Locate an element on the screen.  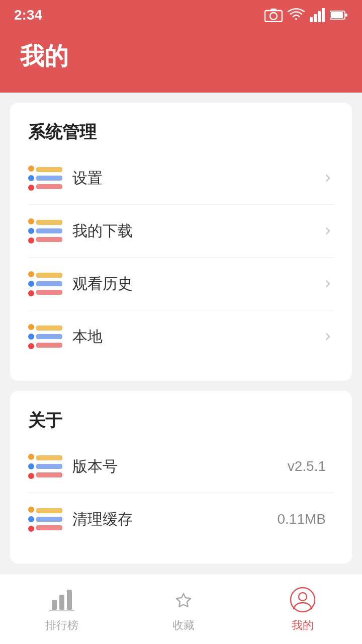
version-value: v2.5.1 is located at coordinates (307, 466).